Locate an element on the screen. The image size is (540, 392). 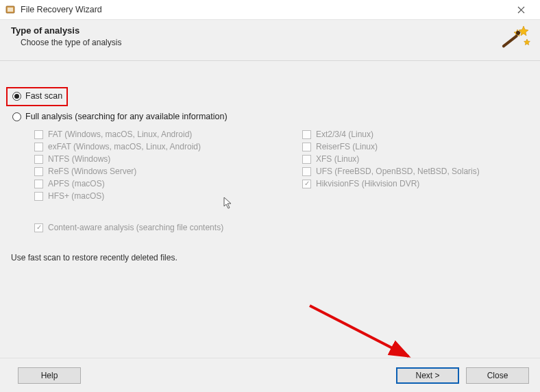
chk-content-aware: Content-aware analysis (searching file c… is located at coordinates (282, 228).